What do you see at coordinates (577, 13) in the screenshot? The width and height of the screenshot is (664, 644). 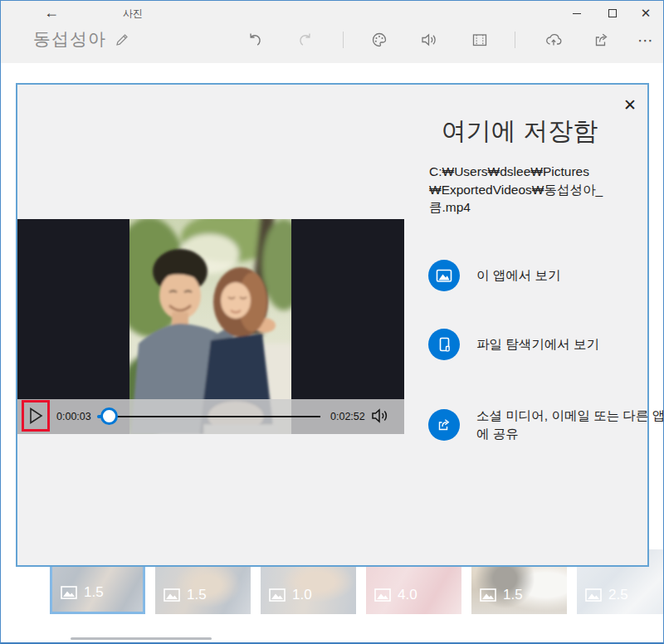 I see `minimize-icon` at bounding box center [577, 13].